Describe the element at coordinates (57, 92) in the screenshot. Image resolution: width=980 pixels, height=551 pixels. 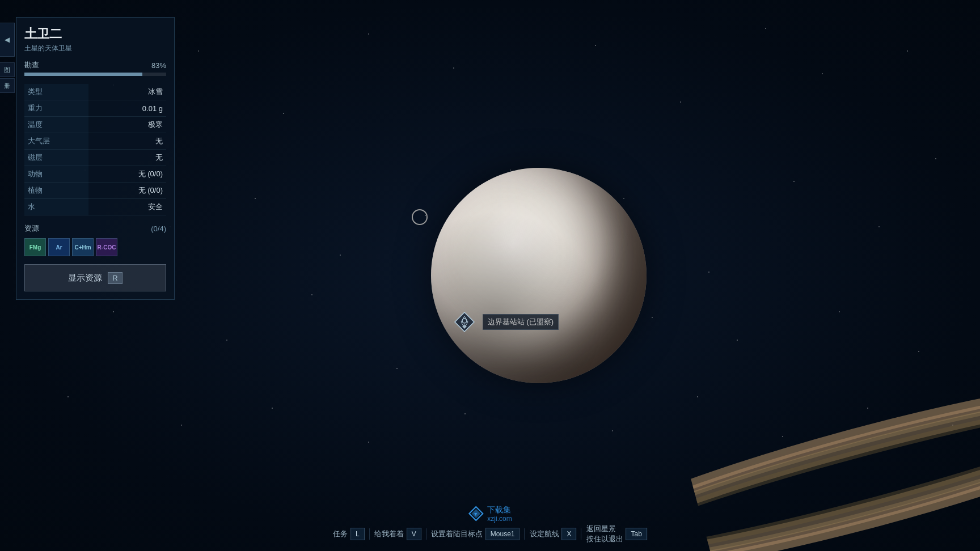
I see `stat-label: 类型` at that location.